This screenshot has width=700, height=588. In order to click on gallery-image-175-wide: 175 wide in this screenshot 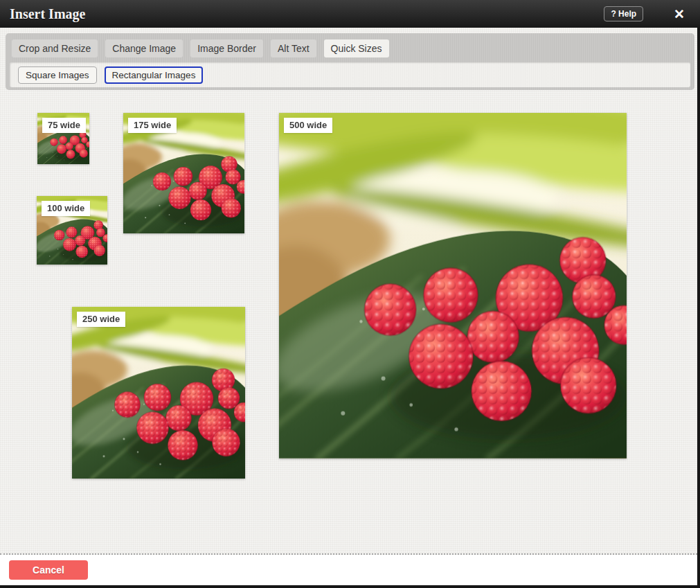, I will do `click(184, 173)`.